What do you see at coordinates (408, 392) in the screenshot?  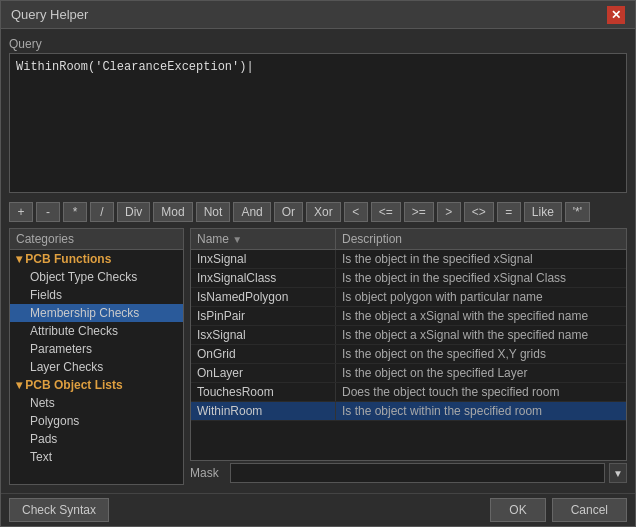 I see `table-row: TouchesRoom Does the object touch the sp…` at bounding box center [408, 392].